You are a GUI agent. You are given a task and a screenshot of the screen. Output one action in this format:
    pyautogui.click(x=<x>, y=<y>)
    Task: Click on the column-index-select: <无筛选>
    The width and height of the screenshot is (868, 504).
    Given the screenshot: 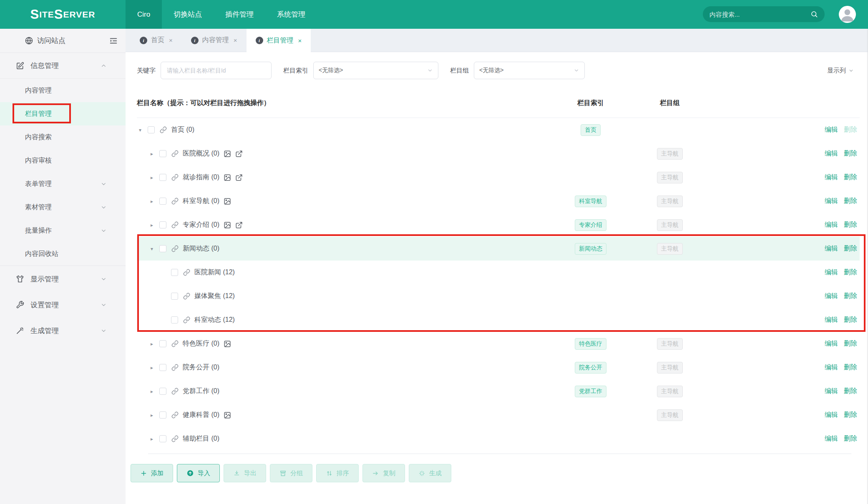 What is the action you would take?
    pyautogui.click(x=376, y=70)
    